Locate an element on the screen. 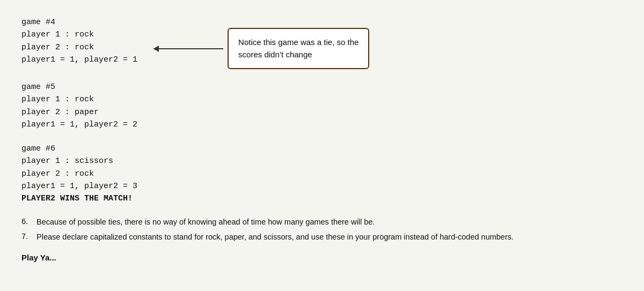 This screenshot has width=644, height=291. game4-p1: player 1 : rock is located at coordinates (79, 34).